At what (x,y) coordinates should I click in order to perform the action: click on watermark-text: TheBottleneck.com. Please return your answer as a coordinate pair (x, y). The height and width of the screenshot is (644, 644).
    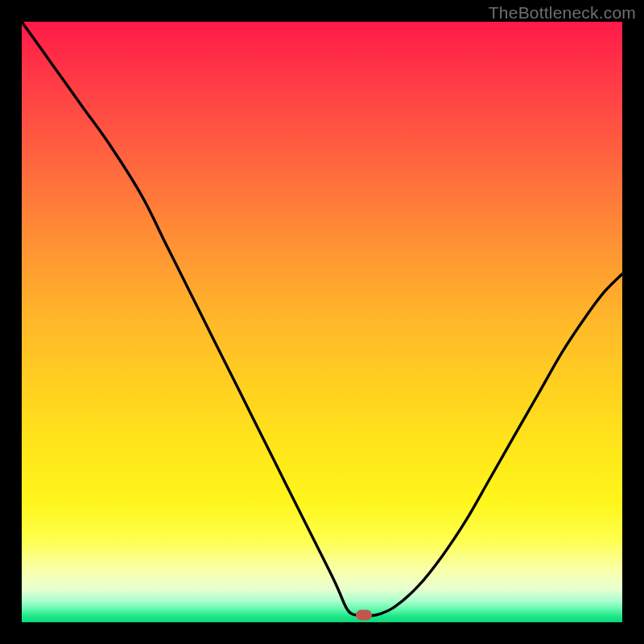
    Looking at the image, I should click on (562, 13).